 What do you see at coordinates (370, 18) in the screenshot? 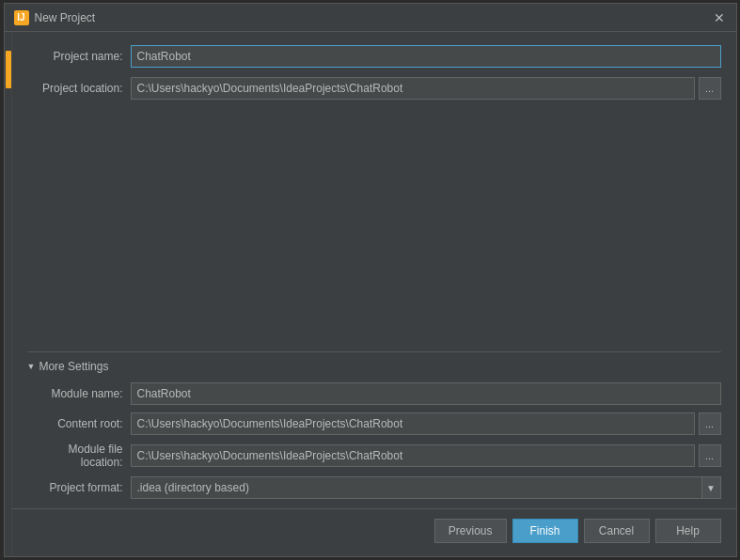
I see `title-bar: IJ New Project ✕` at bounding box center [370, 18].